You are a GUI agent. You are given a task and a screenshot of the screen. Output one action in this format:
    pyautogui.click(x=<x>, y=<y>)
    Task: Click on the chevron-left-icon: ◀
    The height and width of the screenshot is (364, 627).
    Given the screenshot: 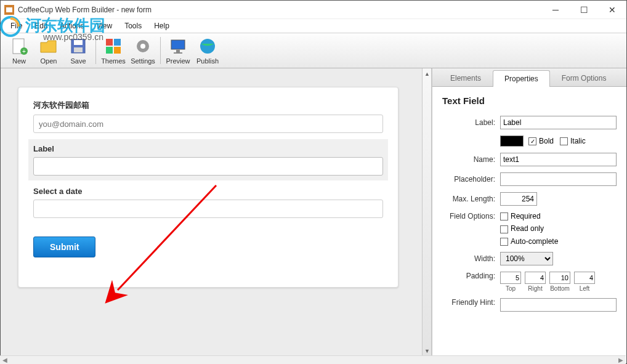 What is the action you would take?
    pyautogui.click(x=5, y=360)
    